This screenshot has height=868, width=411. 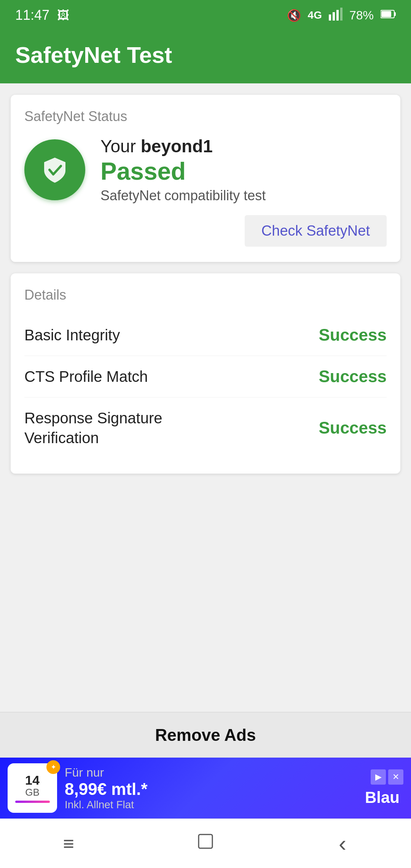 What do you see at coordinates (206, 735) in the screenshot?
I see `remove-ads-label: Remove Ads` at bounding box center [206, 735].